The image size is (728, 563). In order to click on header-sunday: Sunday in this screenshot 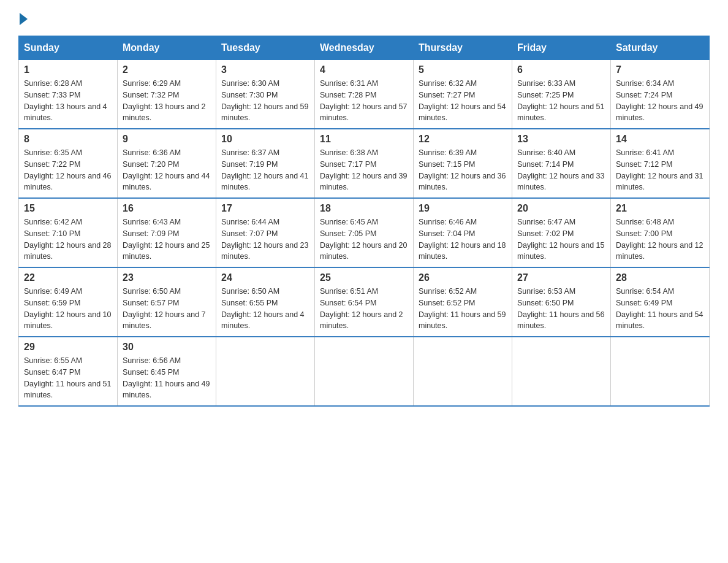, I will do `click(69, 48)`.